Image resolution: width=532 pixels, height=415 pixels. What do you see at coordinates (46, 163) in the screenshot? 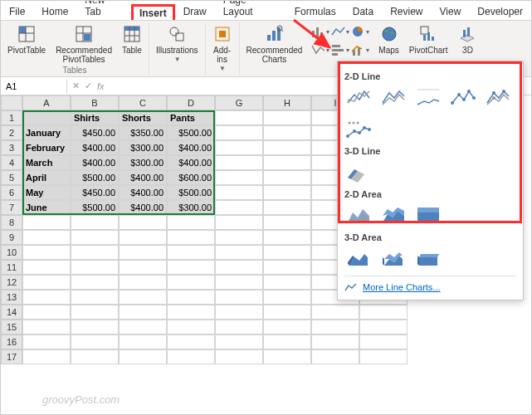
I see `cell: March` at bounding box center [46, 163].